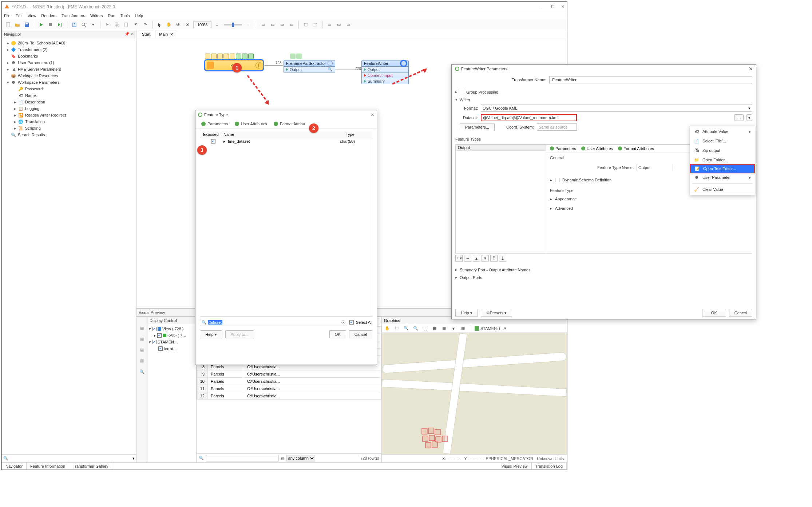 Image resolution: width=812 pixels, height=507 pixels. What do you see at coordinates (563, 149) in the screenshot?
I see `fw-rtab-params: Parameters` at bounding box center [563, 149].